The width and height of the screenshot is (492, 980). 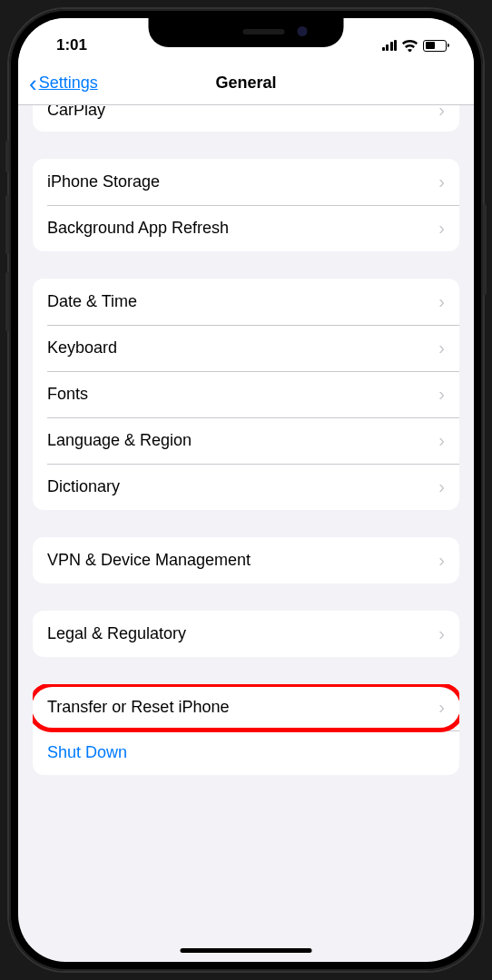 What do you see at coordinates (246, 708) in the screenshot?
I see `row-transfer-reset: Transfer or Reset iPhone›` at bounding box center [246, 708].